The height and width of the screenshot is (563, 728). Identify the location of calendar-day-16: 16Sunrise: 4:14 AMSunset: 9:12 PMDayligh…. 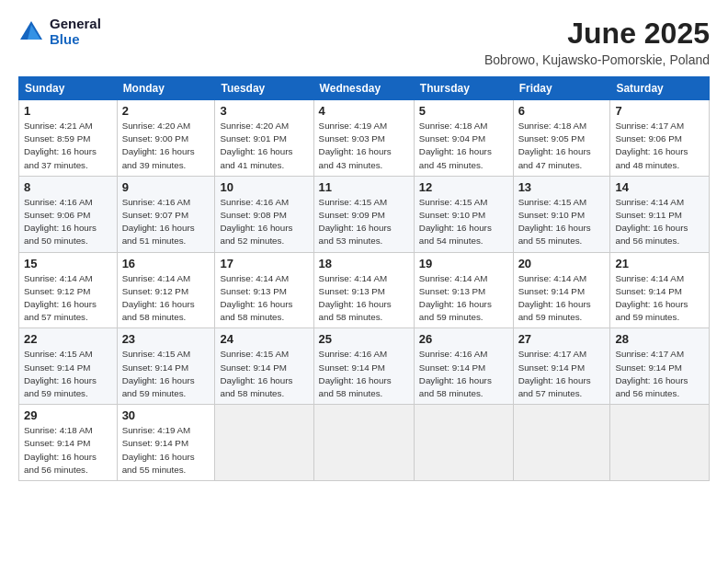
(165, 291).